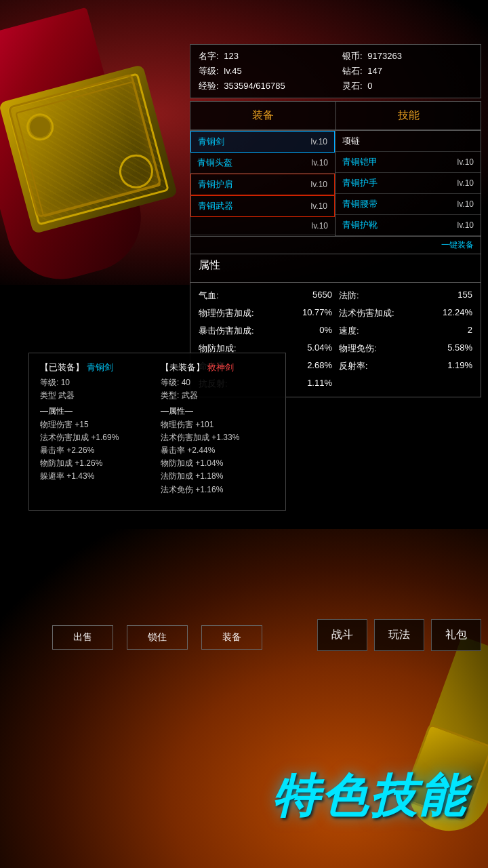  Describe the element at coordinates (408, 205) in the screenshot. I see `skill-item-3: 青铜腰带 lv.10` at that location.